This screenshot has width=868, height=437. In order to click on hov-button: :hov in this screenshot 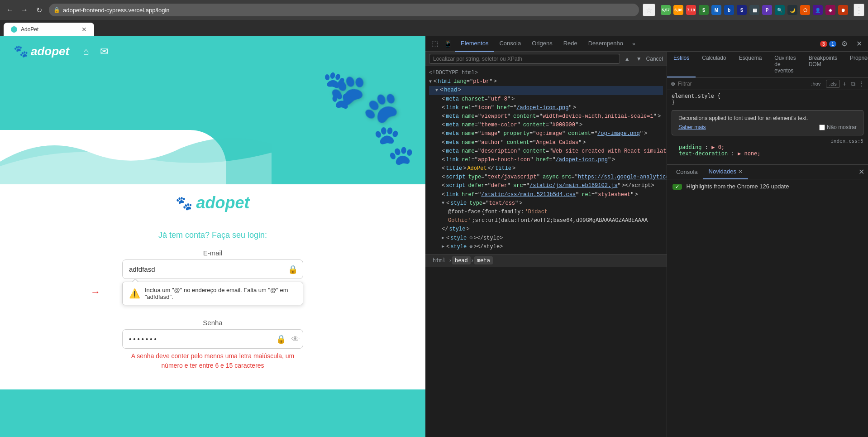, I will do `click(816, 84)`.